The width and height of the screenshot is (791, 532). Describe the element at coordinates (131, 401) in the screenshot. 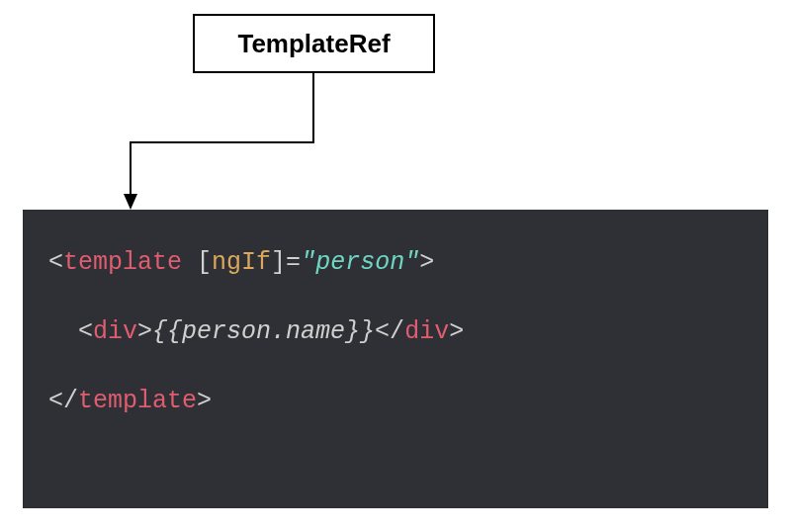

I see `code-line-3: </template>` at that location.